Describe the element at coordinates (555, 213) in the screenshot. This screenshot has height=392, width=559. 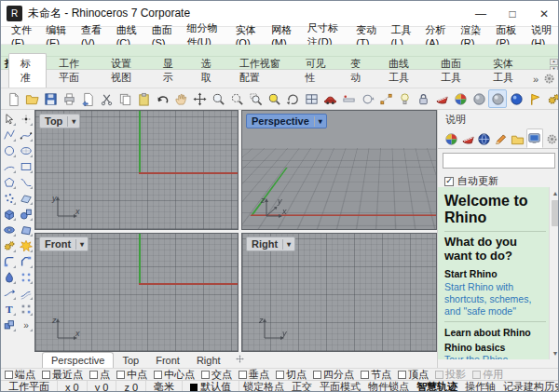
I see `scrollbar-thumb` at that location.